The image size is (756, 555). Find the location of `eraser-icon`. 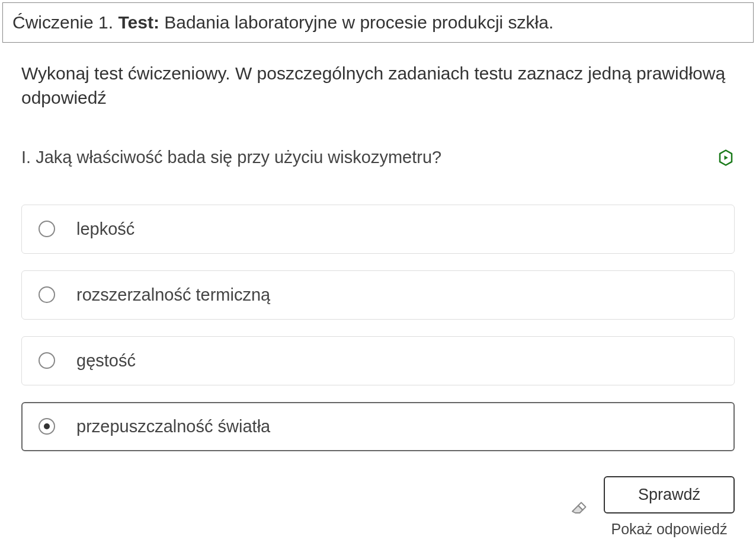

eraser-icon is located at coordinates (578, 507).